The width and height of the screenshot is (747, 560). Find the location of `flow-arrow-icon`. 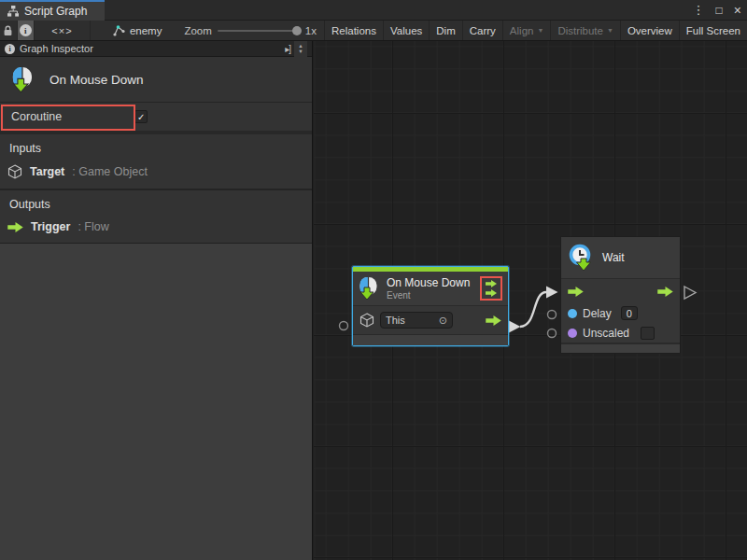

flow-arrow-icon is located at coordinates (15, 228).